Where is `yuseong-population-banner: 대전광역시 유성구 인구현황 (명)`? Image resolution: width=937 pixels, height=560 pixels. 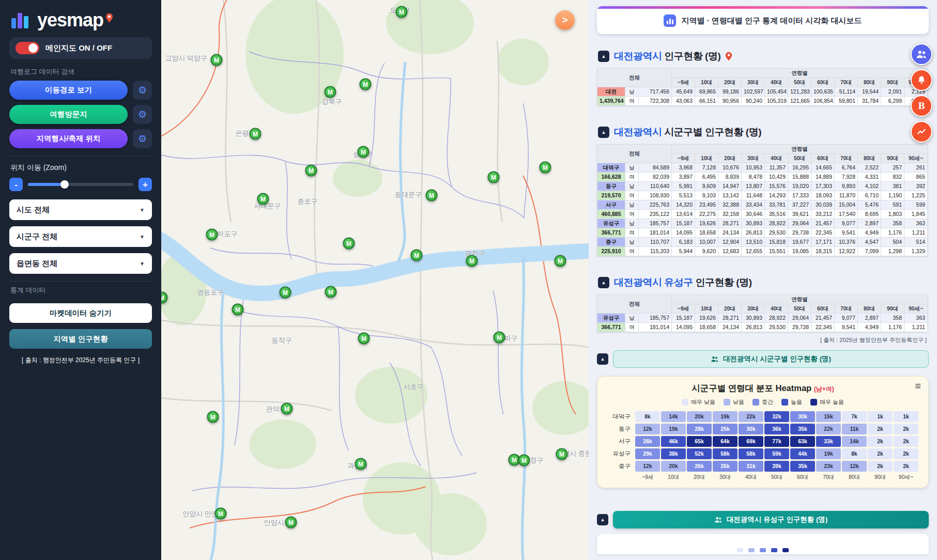 yuseong-population-banner: 대전광역시 유성구 인구현황 (명) is located at coordinates (771, 520).